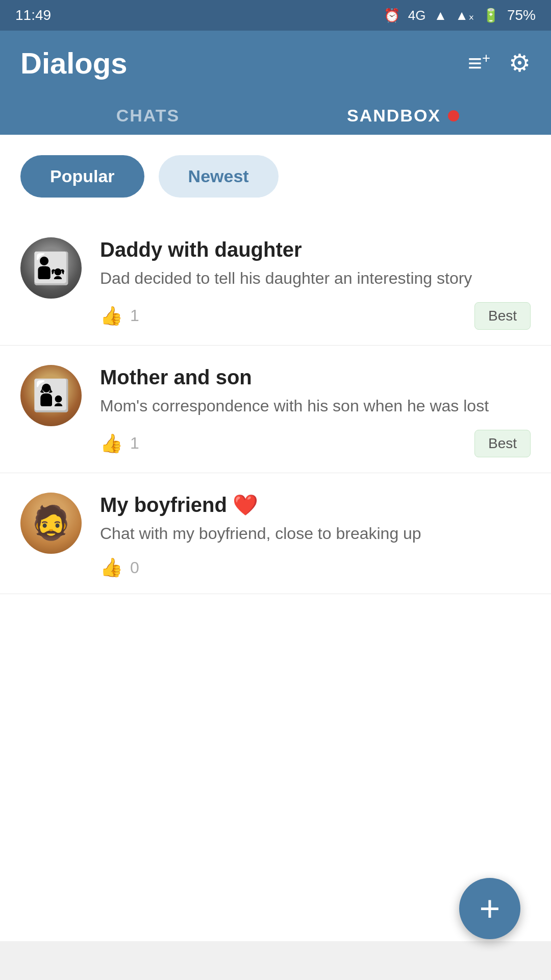  What do you see at coordinates (315, 411) in the screenshot?
I see `chat-body-mother-son: Mother and son Mom's correspondence with…` at bounding box center [315, 411].